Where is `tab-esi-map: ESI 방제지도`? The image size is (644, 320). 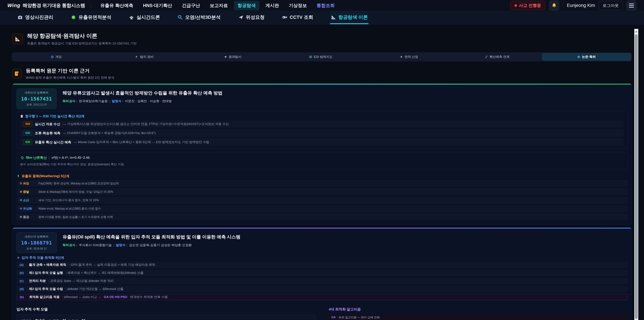
tab-esi-map: ESI 방제지도 is located at coordinates (321, 57).